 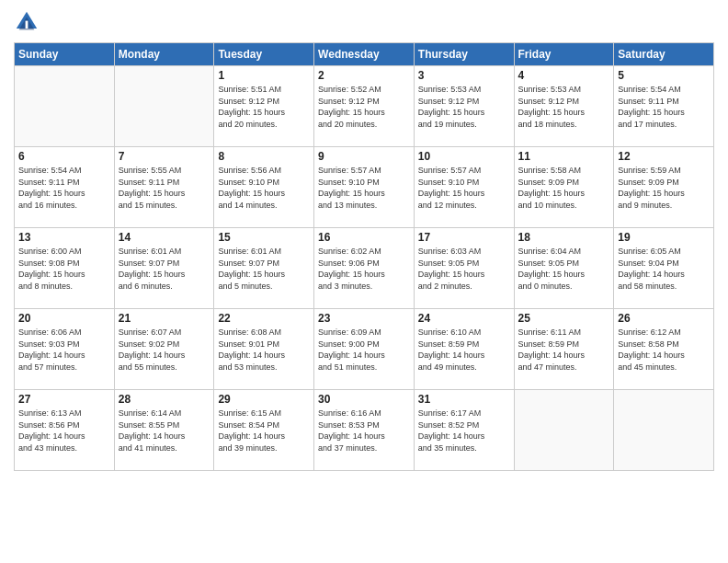 What do you see at coordinates (664, 350) in the screenshot?
I see `day-info: Sunrise: 6:12 AM Sunset: 8:58 PM Dayligh…` at bounding box center [664, 350].